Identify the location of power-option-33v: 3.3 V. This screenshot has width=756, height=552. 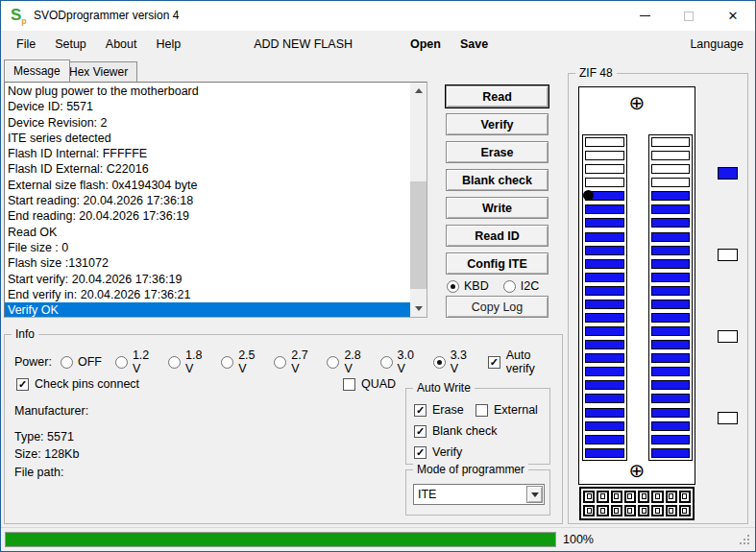
(453, 362).